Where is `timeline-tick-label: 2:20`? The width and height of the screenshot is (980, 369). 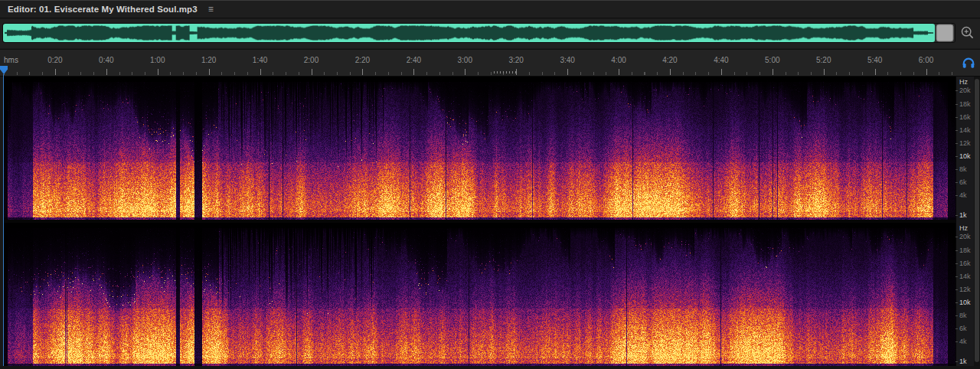 timeline-tick-label: 2:20 is located at coordinates (363, 60).